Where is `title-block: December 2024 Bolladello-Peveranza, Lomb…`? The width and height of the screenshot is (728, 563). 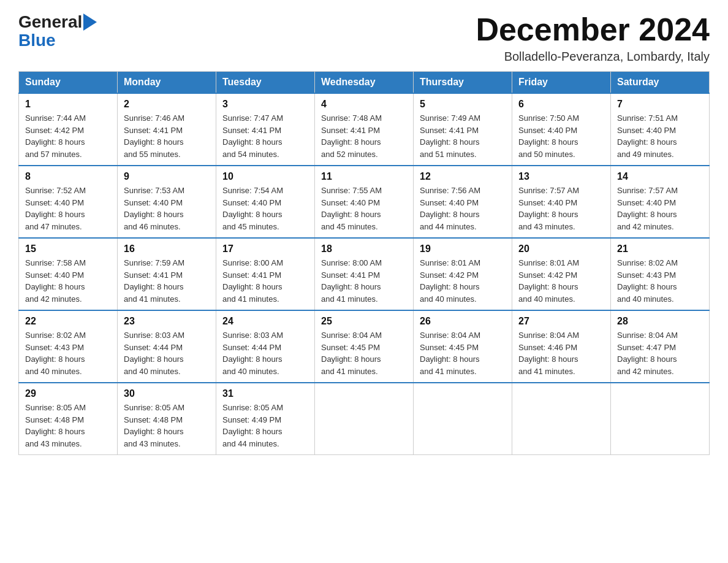
title-block: December 2024 Bolladello-Peveranza, Lomb… is located at coordinates (593, 38).